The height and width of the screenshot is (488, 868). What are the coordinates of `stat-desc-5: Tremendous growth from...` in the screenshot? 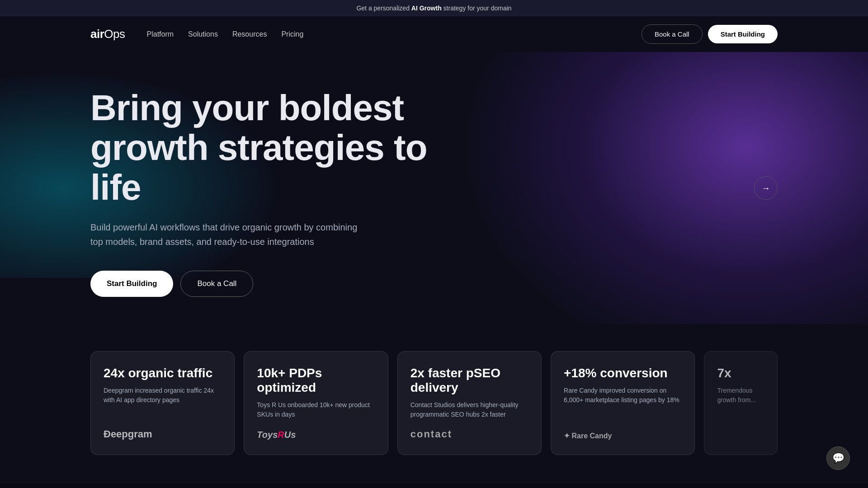 It's located at (741, 395).